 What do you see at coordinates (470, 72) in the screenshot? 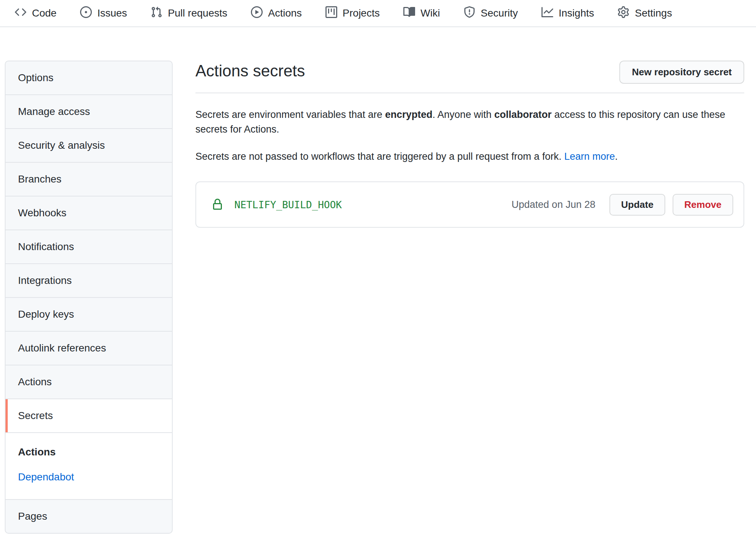
I see `main-header: Actions secrets New repository secret` at bounding box center [470, 72].